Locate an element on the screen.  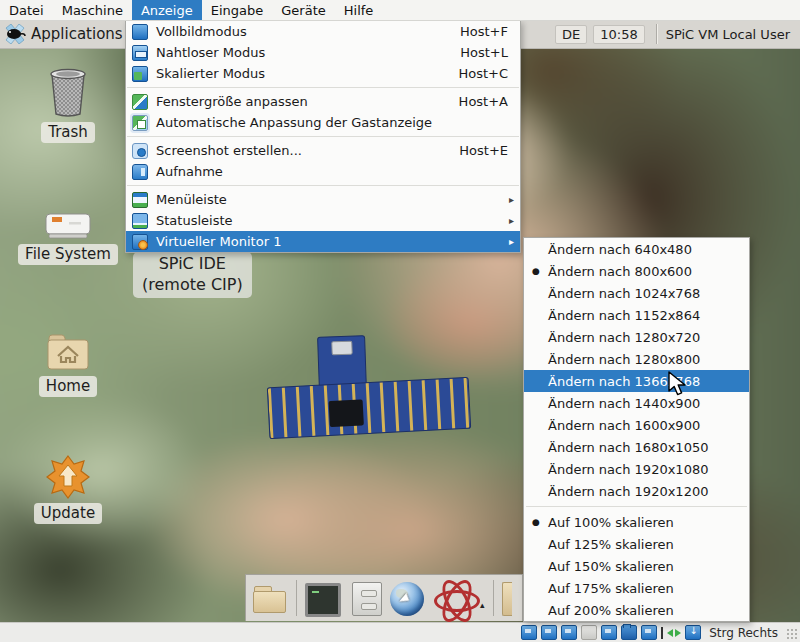
menuitem-menueleiste: Menüleiste ▸ is located at coordinates (323, 200).